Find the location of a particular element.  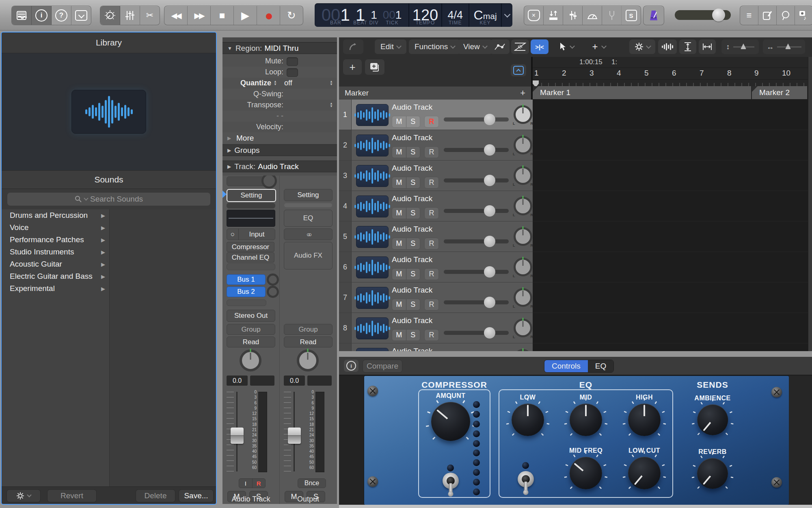

metronome-button is located at coordinates (654, 15).